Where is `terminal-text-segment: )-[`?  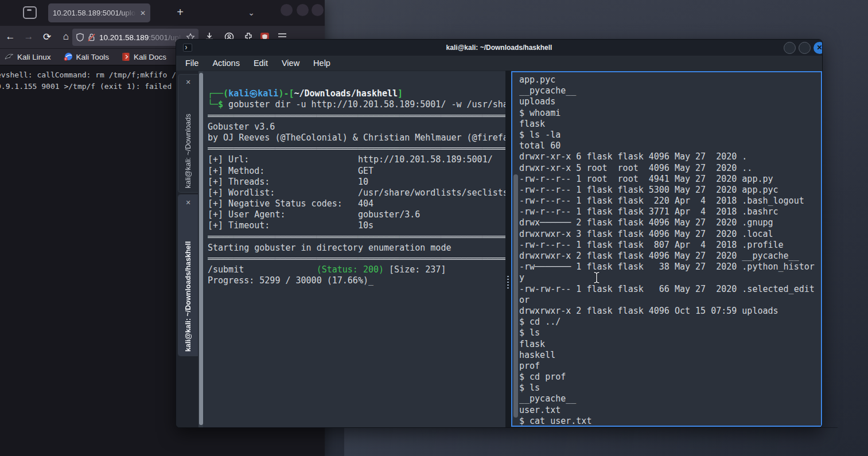
terminal-text-segment: )-[ is located at coordinates (286, 93).